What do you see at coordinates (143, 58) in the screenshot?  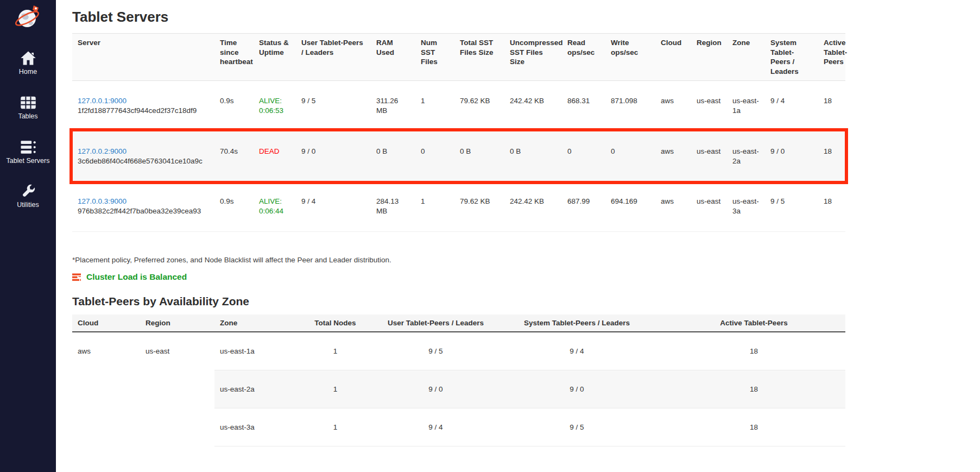 I see `col-server: Server` at bounding box center [143, 58].